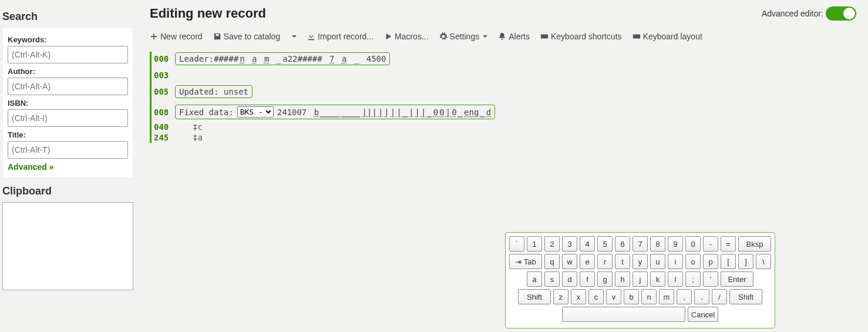 This screenshot has height=332, width=868. What do you see at coordinates (587, 244) in the screenshot?
I see `key-4: 4` at bounding box center [587, 244].